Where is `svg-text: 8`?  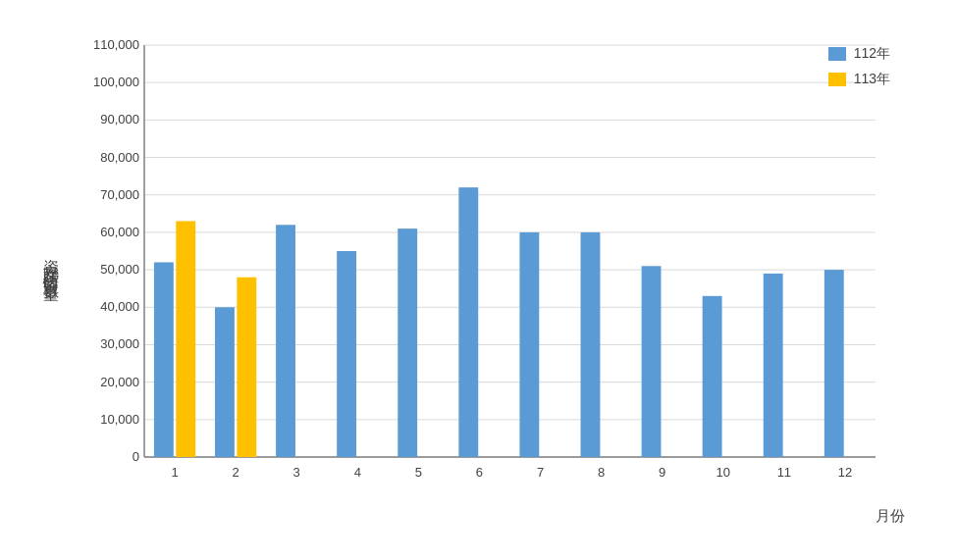 svg-text: 8 is located at coordinates (601, 473).